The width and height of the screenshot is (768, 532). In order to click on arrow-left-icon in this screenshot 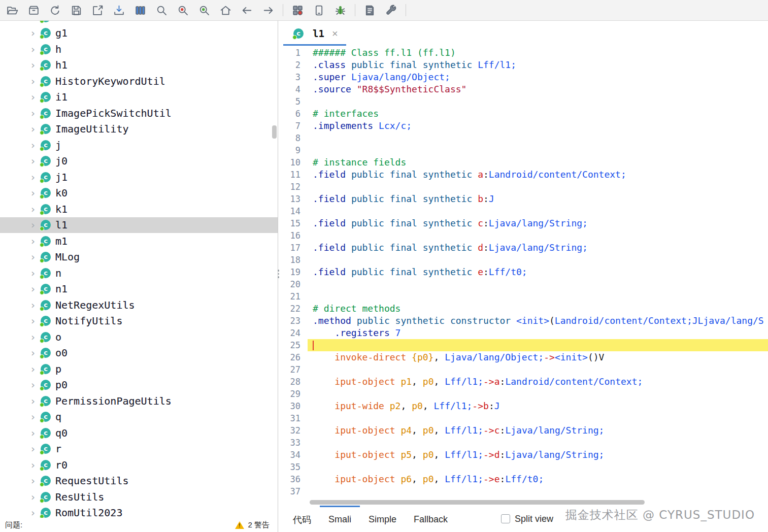, I will do `click(247, 10)`.